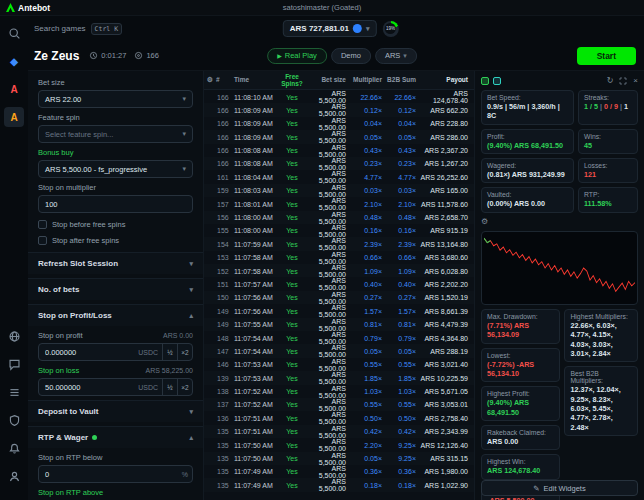  Describe the element at coordinates (339, 258) in the screenshot. I see `table-row: 153 11:07:58 AM Yes ARS 5,500.00 0.66× 0…` at that location.